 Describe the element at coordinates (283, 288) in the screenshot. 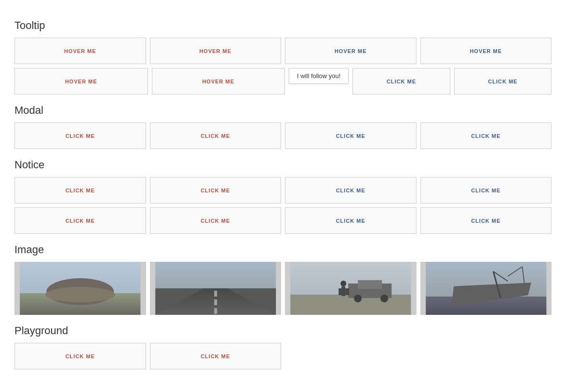

I see `image-grid` at that location.